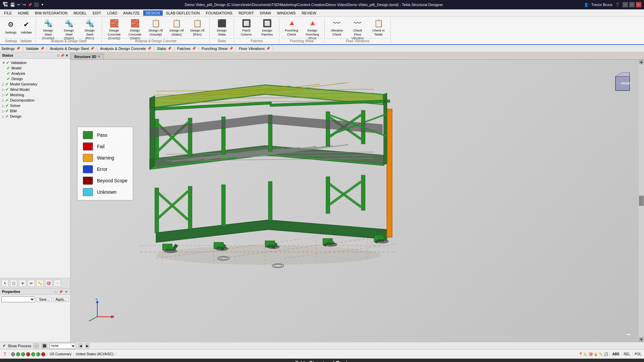  What do you see at coordinates (62, 56) in the screenshot?
I see `status-pin-button: 📌` at bounding box center [62, 56].